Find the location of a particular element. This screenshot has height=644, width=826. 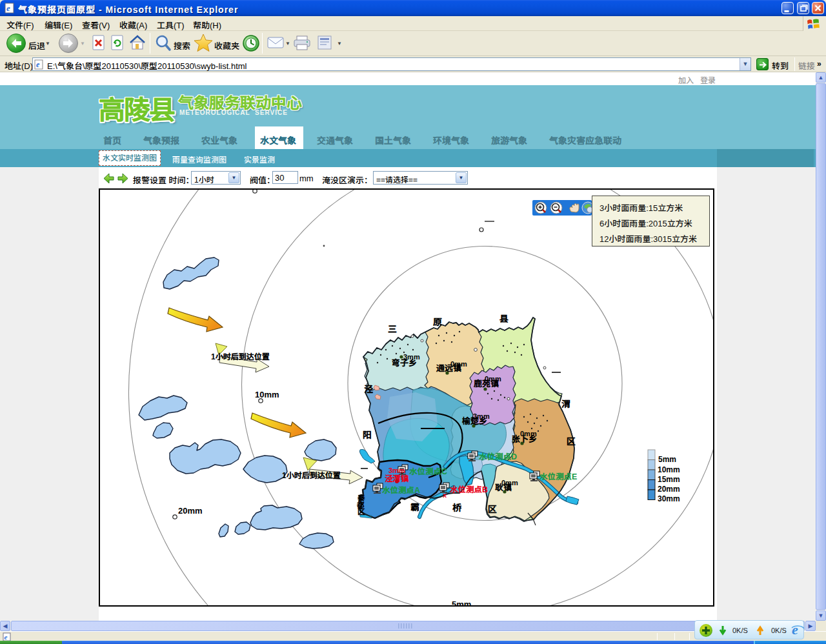

svg-text: 15mm is located at coordinates (669, 479).